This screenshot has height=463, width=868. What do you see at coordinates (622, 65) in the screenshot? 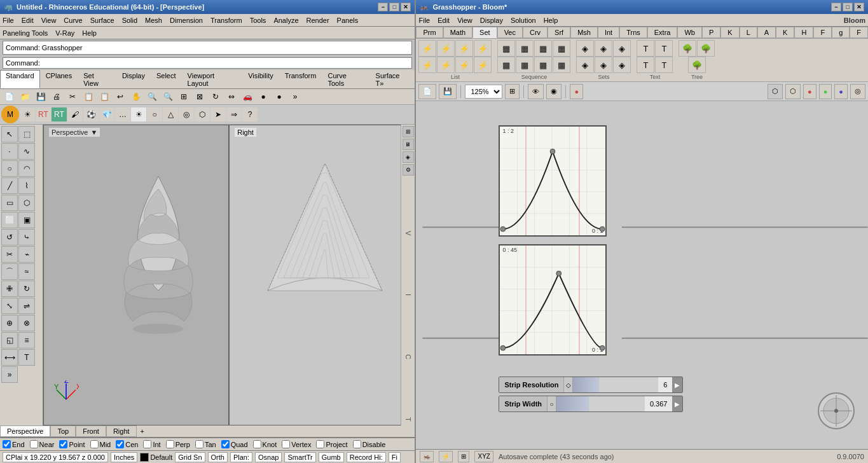
I see `gh-btn-set6: ◈` at bounding box center [622, 65].